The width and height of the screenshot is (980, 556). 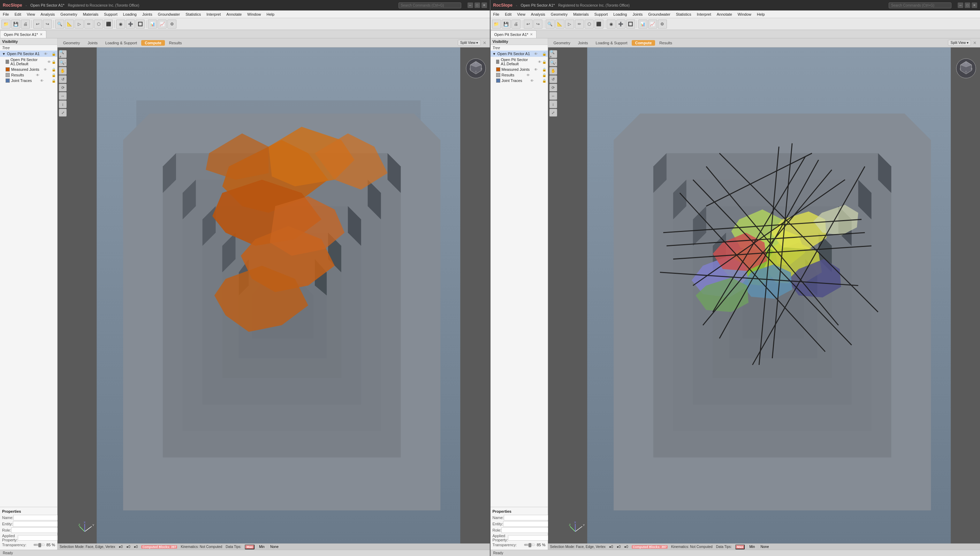 I want to click on tb-undo-left: ↩, so click(x=38, y=24).